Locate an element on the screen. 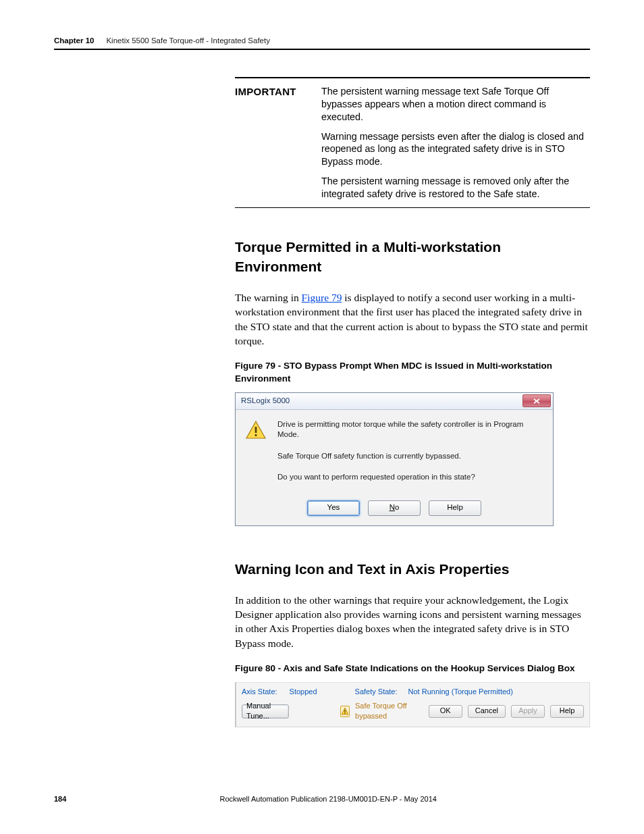  dialog-body: Drive is permitting motor torque while t… is located at coordinates (394, 454).